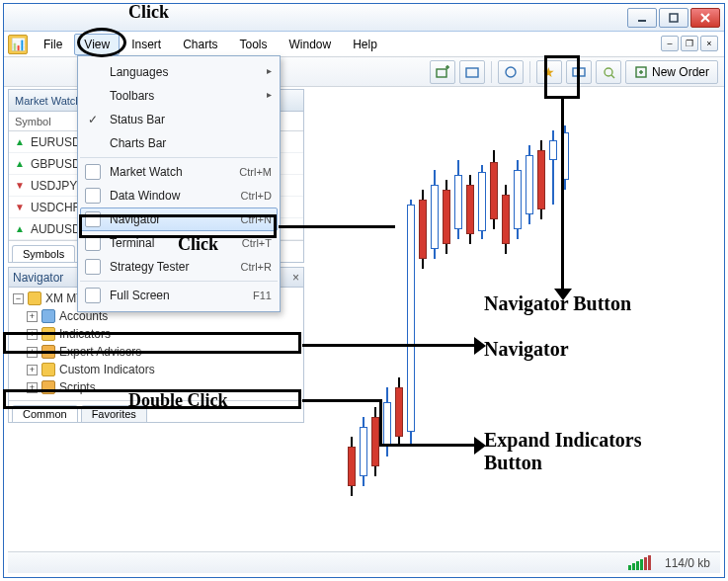  What do you see at coordinates (179, 267) in the screenshot?
I see `menu-item-strategy-tester: Strategy TesterCtrl+R` at bounding box center [179, 267].